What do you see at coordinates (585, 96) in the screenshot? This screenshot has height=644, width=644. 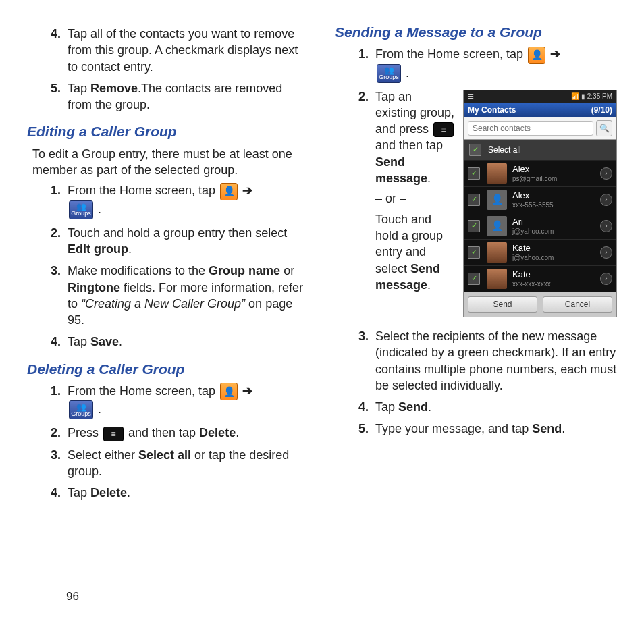 I see `battery-icon: ▮` at bounding box center [585, 96].